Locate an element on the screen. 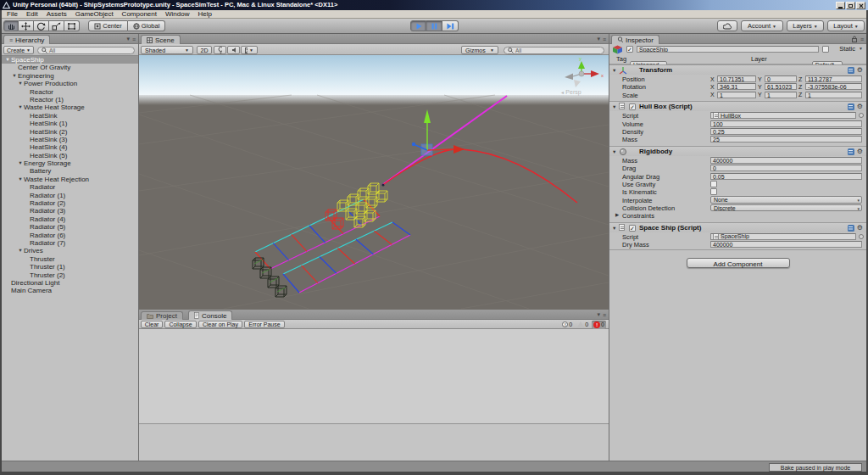  console-log-list is located at coordinates (374, 377).